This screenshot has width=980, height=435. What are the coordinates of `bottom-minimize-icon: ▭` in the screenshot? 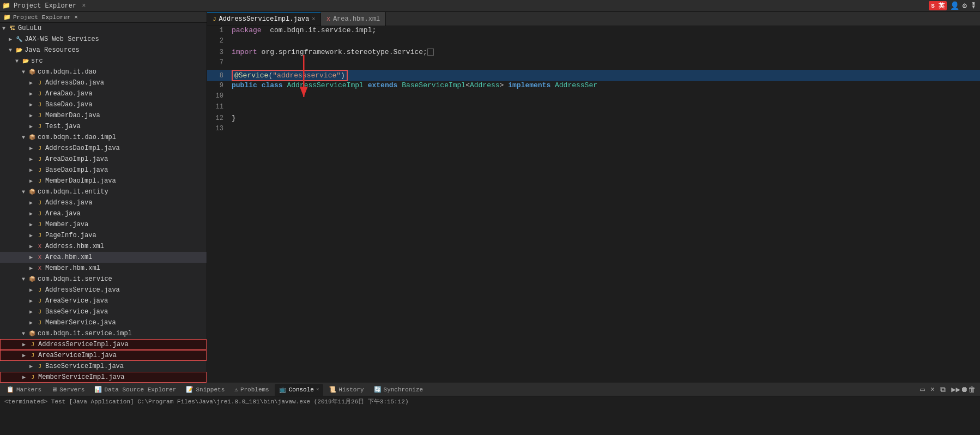 It's located at (922, 389).